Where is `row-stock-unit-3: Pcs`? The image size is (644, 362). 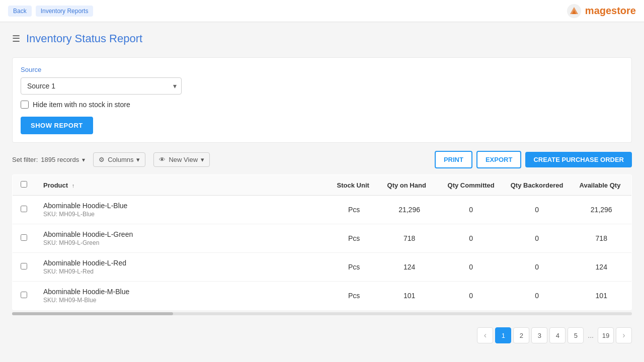
row-stock-unit-3: Pcs is located at coordinates (354, 296).